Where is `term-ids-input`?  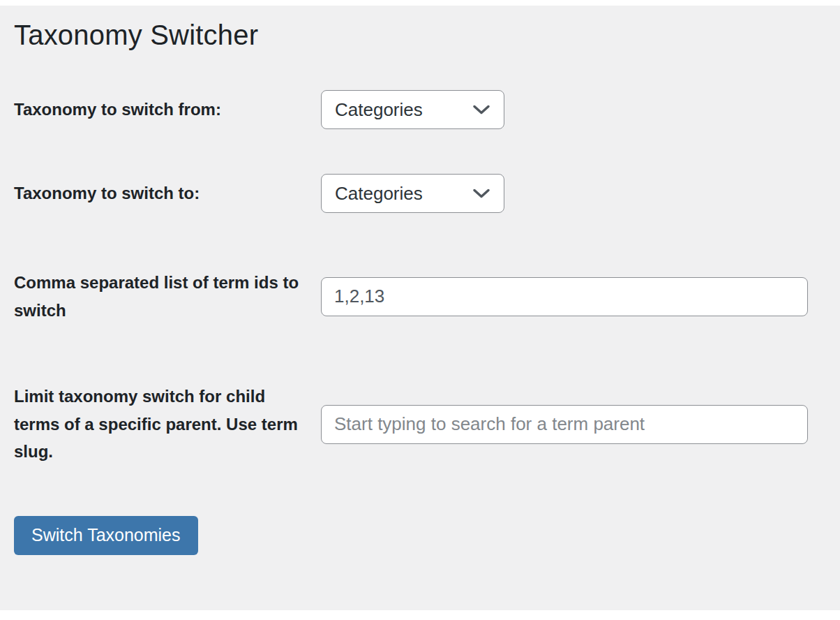
term-ids-input is located at coordinates (564, 297).